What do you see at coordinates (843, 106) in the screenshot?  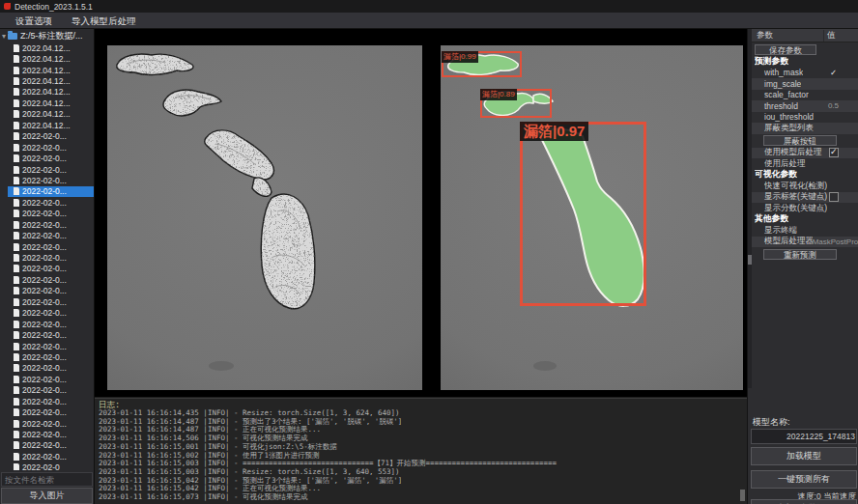 I see `param-value: 0.5` at bounding box center [843, 106].